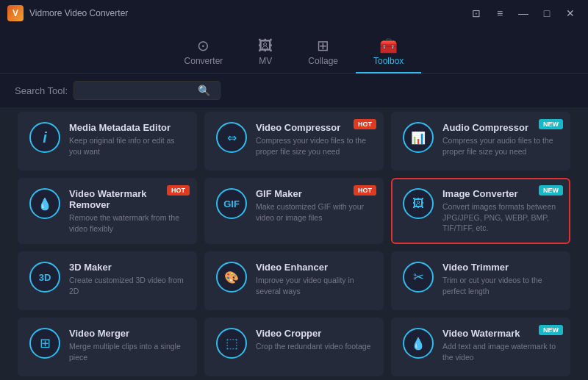 The image size is (588, 380). Describe the element at coordinates (570, 13) in the screenshot. I see `close-btn: ✕` at that location.